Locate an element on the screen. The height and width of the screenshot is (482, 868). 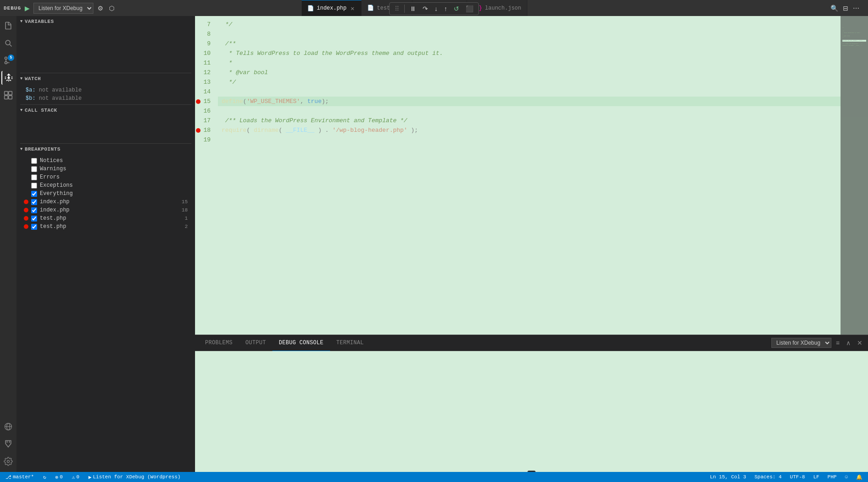
activity-search is located at coordinates (8, 43).